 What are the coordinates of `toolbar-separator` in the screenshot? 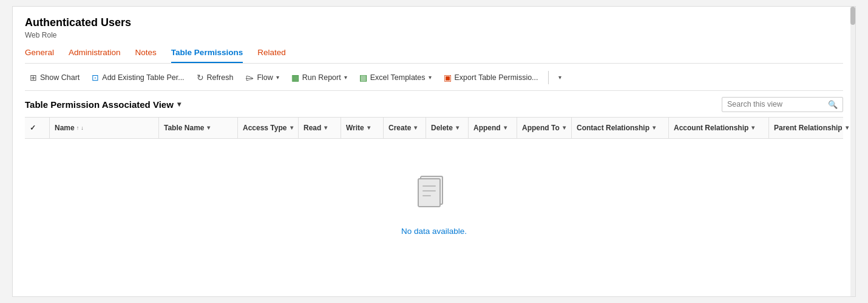 It's located at (549, 78).